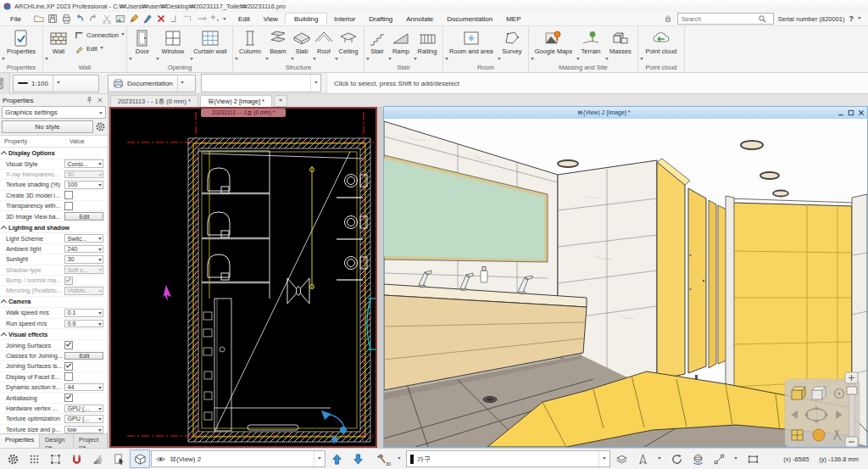 Image resolution: width=868 pixels, height=469 pixels. I want to click on scale-select: 1:100, so click(56, 83).